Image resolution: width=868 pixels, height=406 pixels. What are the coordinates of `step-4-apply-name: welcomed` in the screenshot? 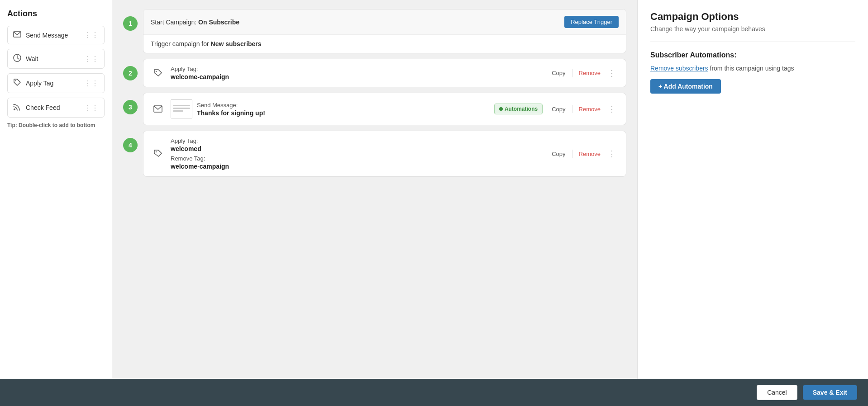 It's located at (359, 149).